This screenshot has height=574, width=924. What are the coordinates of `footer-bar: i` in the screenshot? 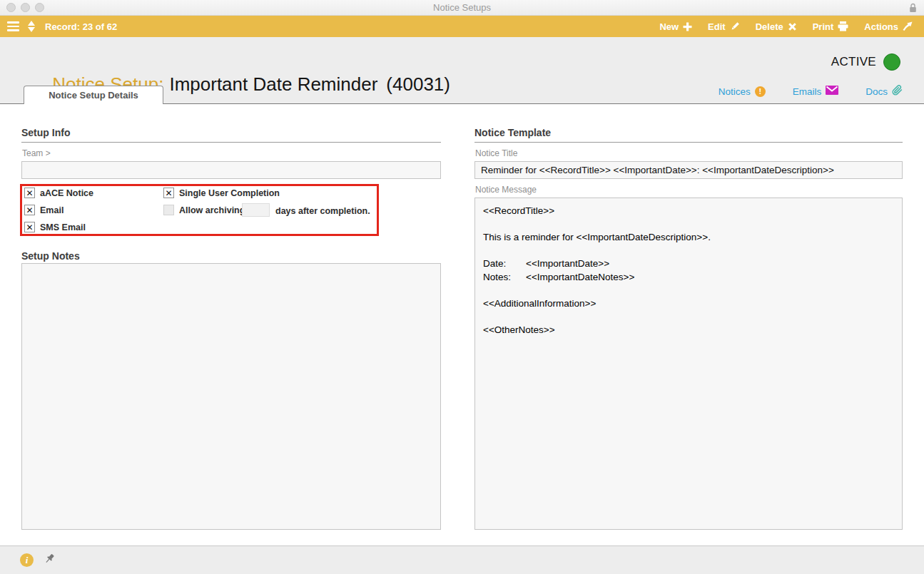 It's located at (462, 560).